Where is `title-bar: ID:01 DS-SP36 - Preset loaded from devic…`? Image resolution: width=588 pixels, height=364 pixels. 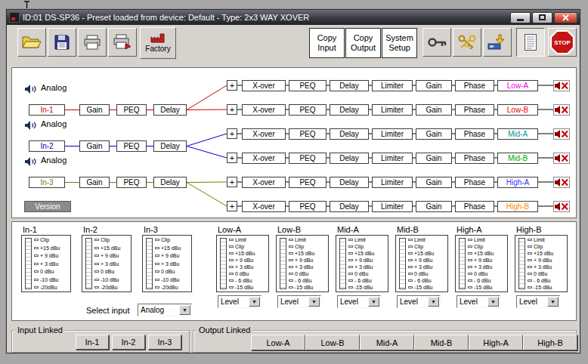 title-bar: ID:01 DS-SP36 - Preset loaded from devic… is located at coordinates (293, 17).